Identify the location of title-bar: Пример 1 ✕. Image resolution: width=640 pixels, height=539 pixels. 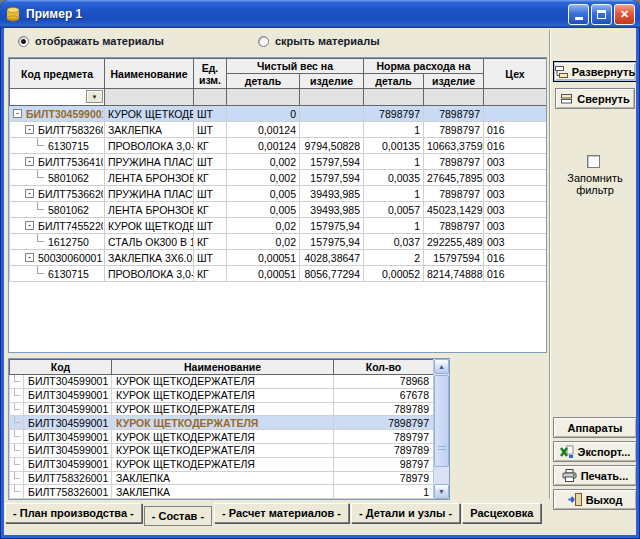
(320, 14).